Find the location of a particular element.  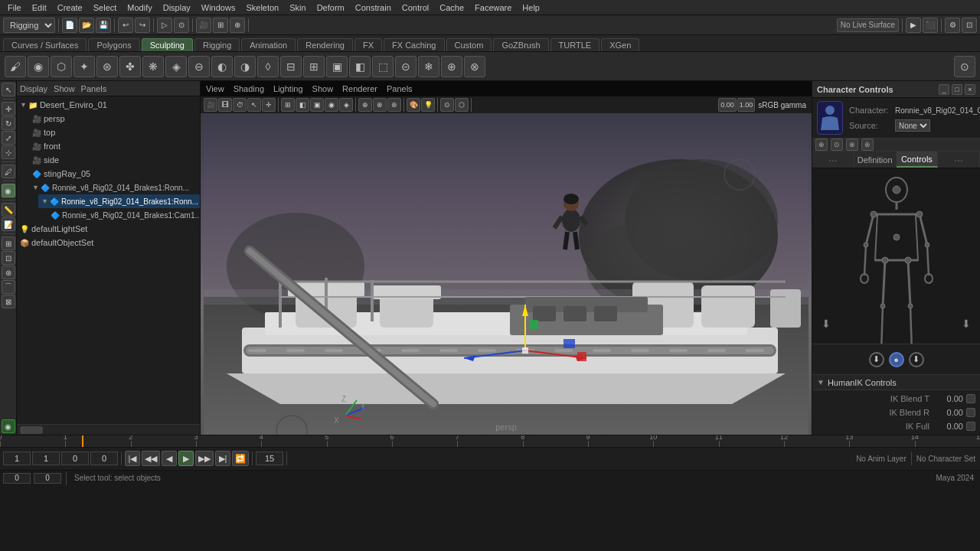

outliner-scrollbar is located at coordinates (109, 429).